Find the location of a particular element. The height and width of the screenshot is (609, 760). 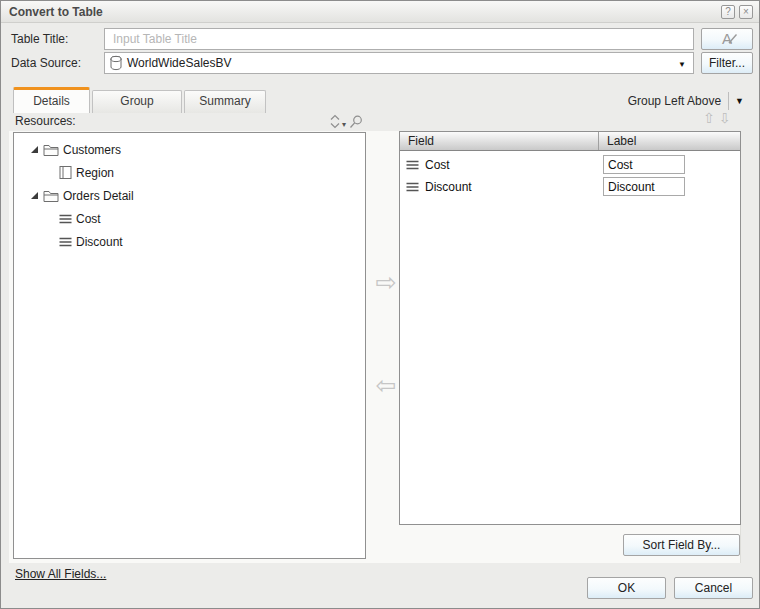

fields-table-body: Cost Discount is located at coordinates (570, 174).